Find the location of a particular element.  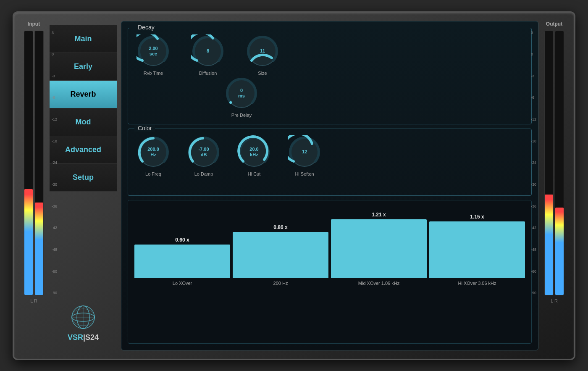

color-title: Color is located at coordinates (144, 128).